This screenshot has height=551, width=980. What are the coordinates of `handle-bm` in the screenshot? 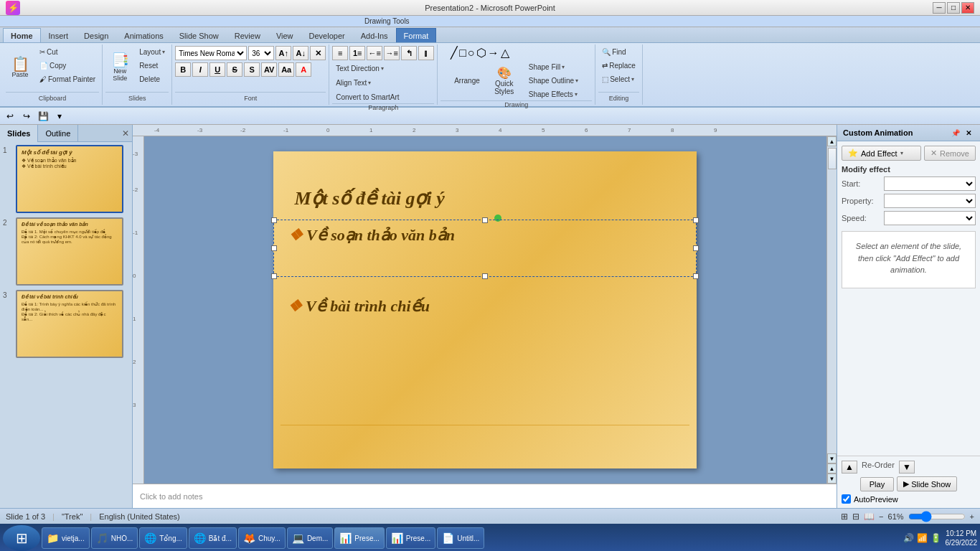 It's located at (485, 276).